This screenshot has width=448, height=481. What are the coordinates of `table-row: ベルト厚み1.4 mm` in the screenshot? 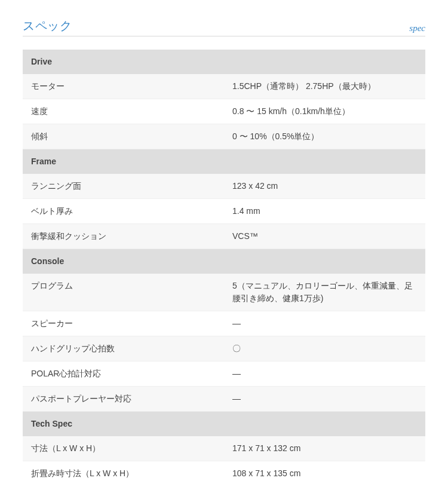 It's located at (224, 212).